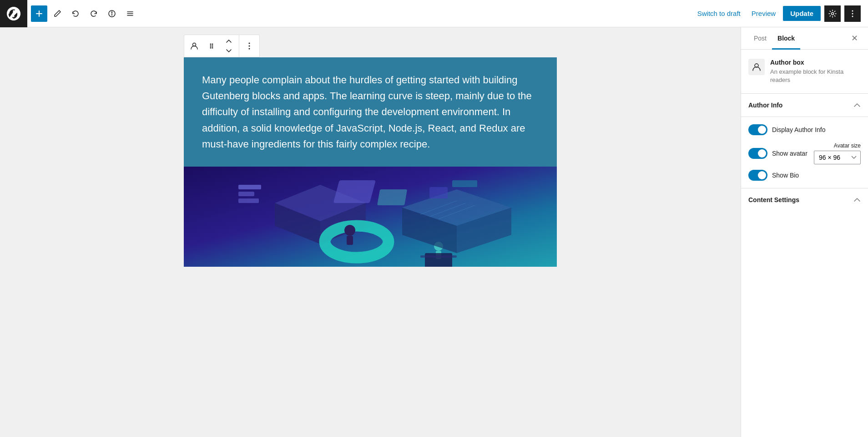 This screenshot has height=437, width=868. Describe the element at coordinates (765, 105) in the screenshot. I see `author-info-label: Author Info` at that location.